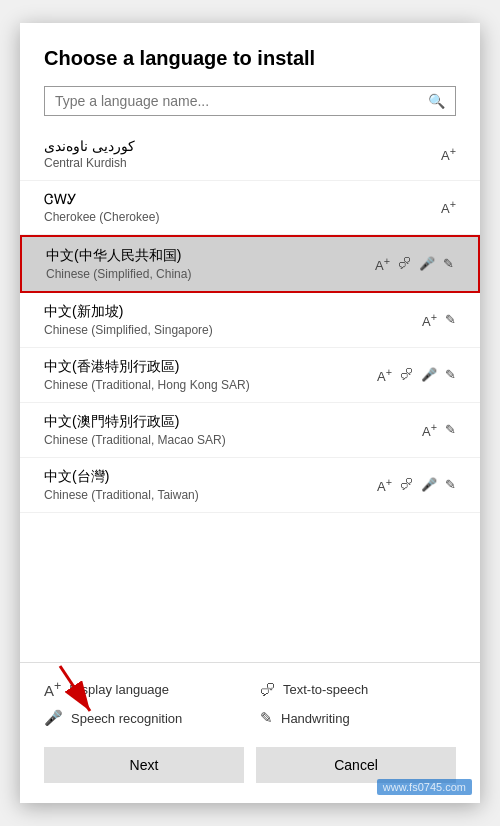 The image size is (500, 826). Describe the element at coordinates (436, 101) in the screenshot. I see `search-icon: 🔍` at that location.